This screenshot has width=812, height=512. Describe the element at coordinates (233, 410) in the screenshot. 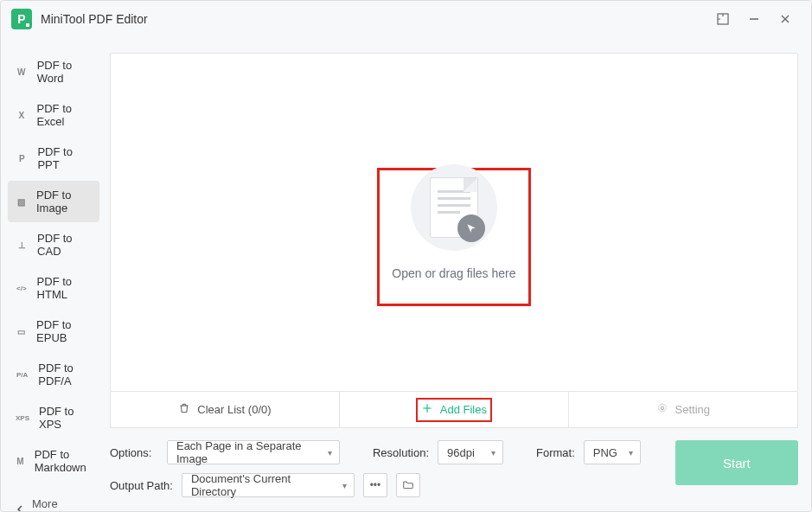

I see `clear-list-label: Clear List (0/0)` at that location.